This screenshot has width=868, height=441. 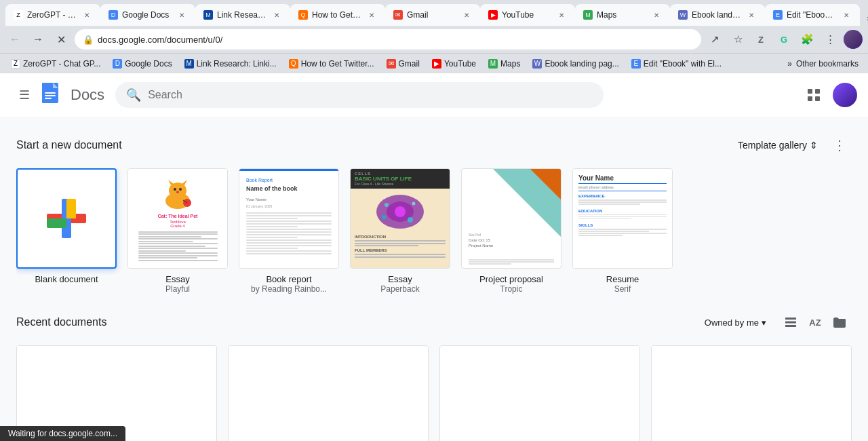 What do you see at coordinates (493, 15) in the screenshot?
I see `tab-favicon-youtube: ▶` at bounding box center [493, 15].